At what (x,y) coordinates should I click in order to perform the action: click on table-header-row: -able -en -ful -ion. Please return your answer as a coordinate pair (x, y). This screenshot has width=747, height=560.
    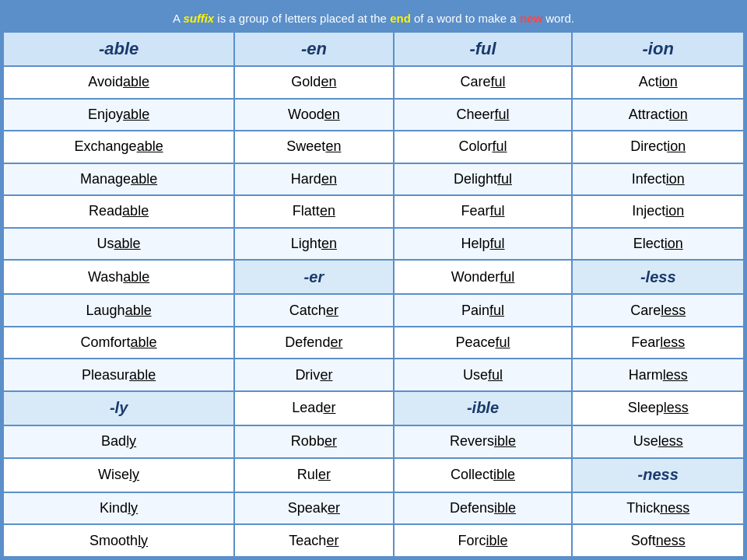
    Looking at the image, I should click on (374, 49).